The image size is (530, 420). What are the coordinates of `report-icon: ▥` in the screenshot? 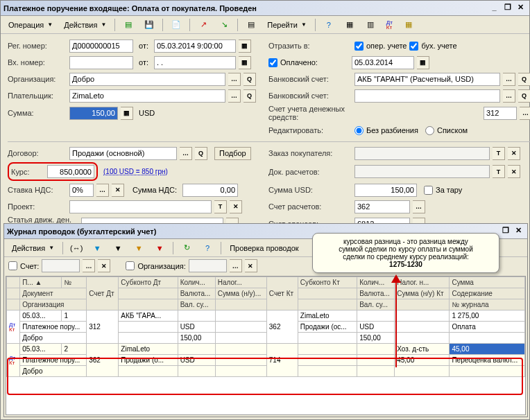 It's located at (370, 25).